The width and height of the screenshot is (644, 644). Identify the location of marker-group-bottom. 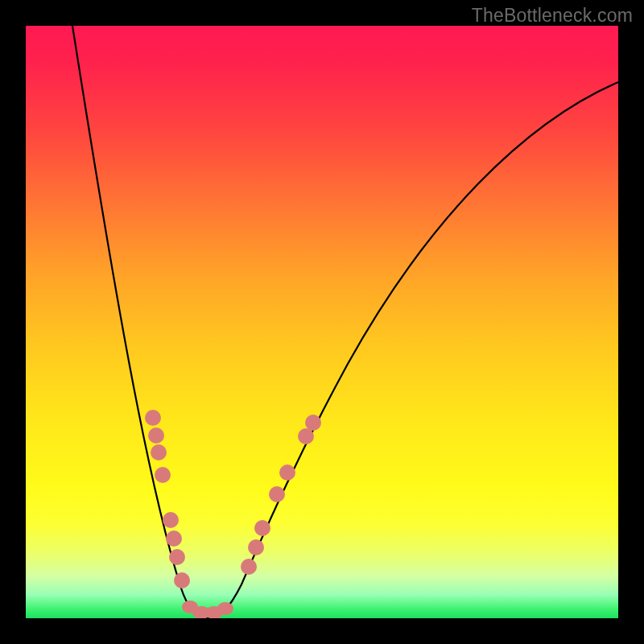
(208, 609).